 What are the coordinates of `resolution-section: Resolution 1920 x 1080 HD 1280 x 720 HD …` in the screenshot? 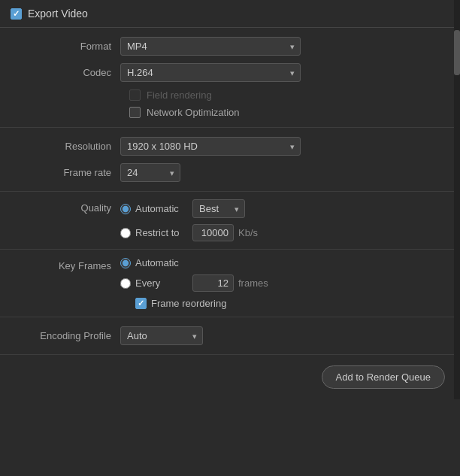 It's located at (230, 159).